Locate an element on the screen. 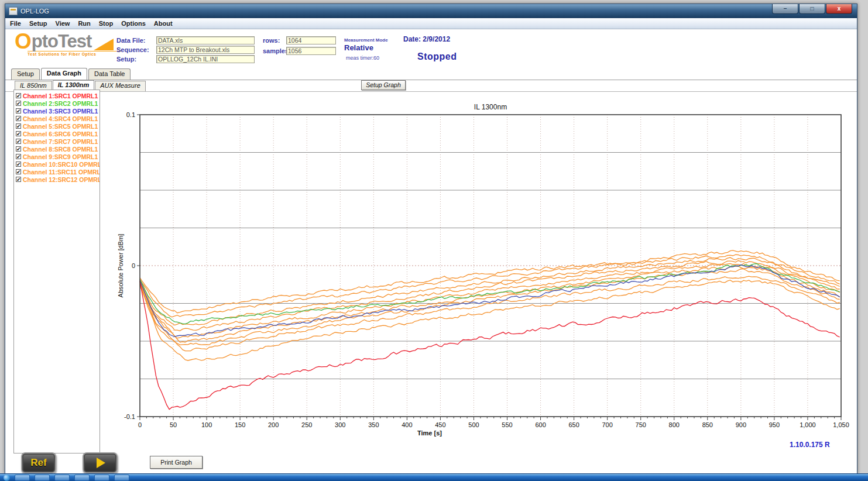  channel-checkbox-1: ✔ is located at coordinates (19, 96).